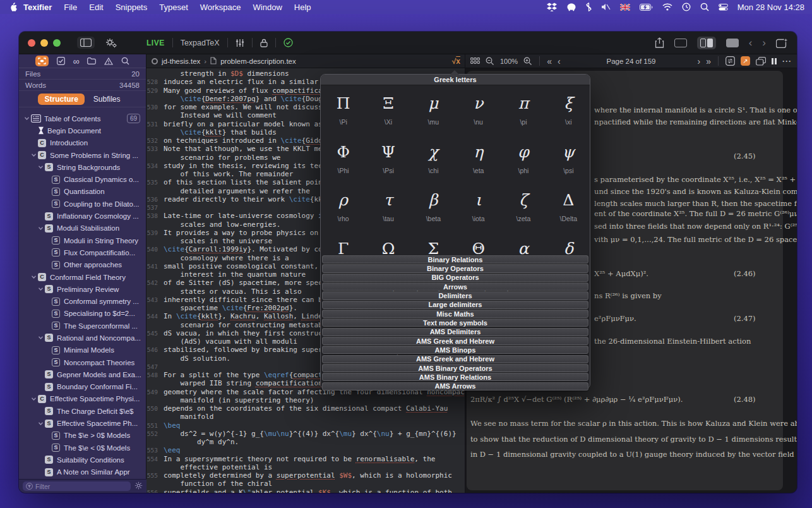 The width and height of the screenshot is (812, 508). I want to click on warnings-icon, so click(109, 61).